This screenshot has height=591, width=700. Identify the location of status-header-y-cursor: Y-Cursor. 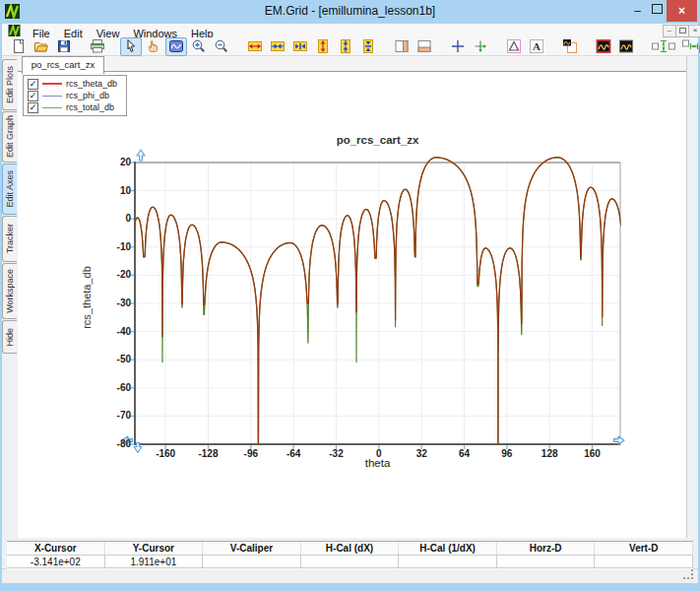
(155, 548).